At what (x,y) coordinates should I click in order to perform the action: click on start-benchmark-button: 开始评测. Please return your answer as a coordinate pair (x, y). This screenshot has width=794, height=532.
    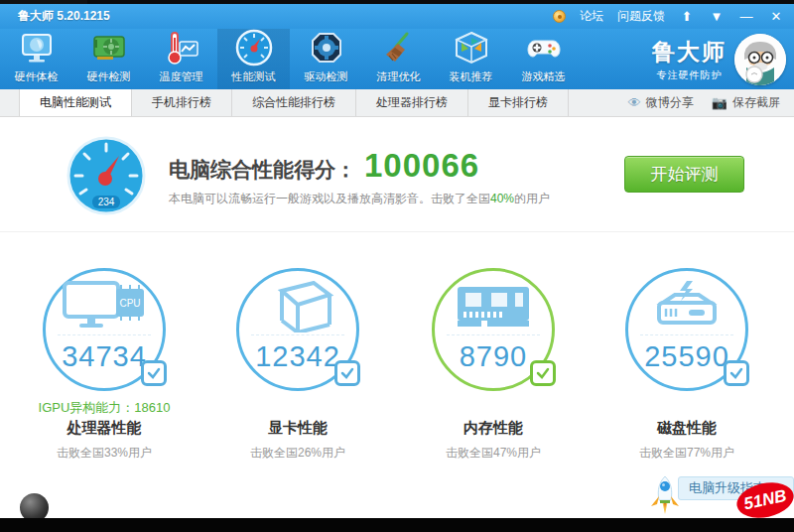
    Looking at the image, I should click on (685, 175).